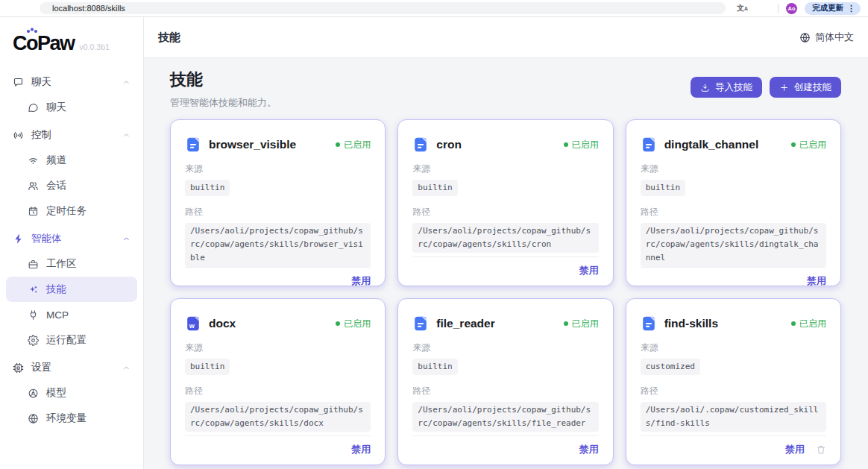  I want to click on chrome-actions: 文A Ao 完成更新 ⋮, so click(799, 9).